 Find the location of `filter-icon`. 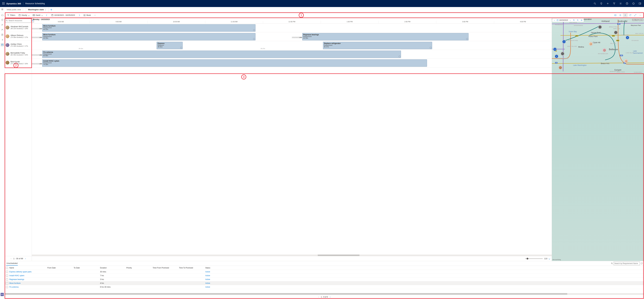

filter-icon is located at coordinates (614, 4).